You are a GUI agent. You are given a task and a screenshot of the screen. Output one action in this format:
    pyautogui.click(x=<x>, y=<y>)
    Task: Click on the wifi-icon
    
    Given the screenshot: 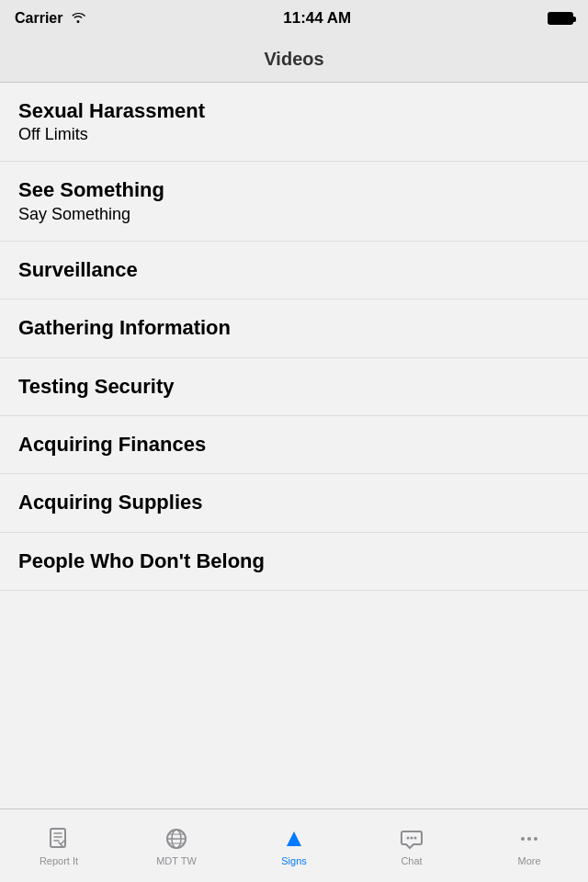 What is the action you would take?
    pyautogui.click(x=78, y=18)
    